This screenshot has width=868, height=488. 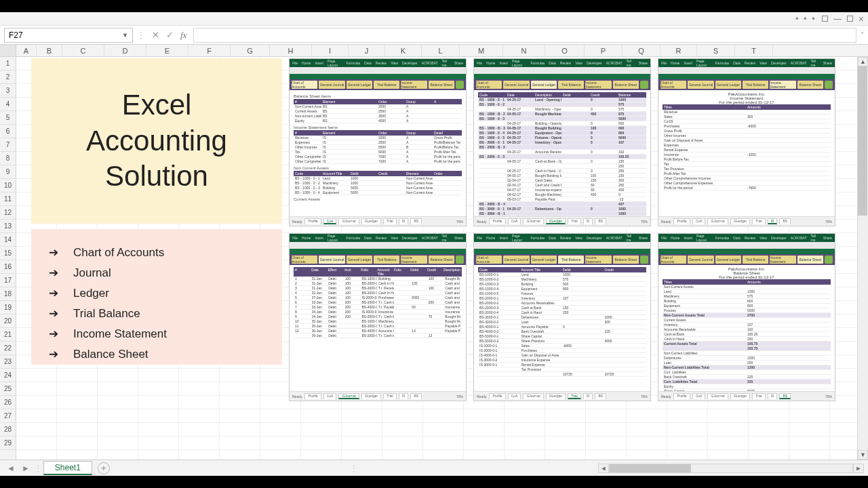 I want to click on name-box-value: F27, so click(x=16, y=35).